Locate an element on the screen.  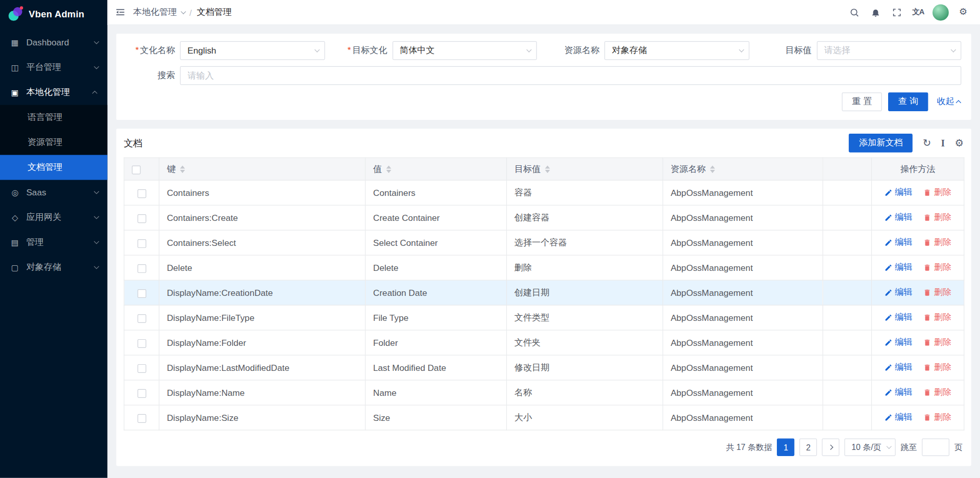
sidebar-item-localization: ▣ 本地化管理 is located at coordinates (54, 93).